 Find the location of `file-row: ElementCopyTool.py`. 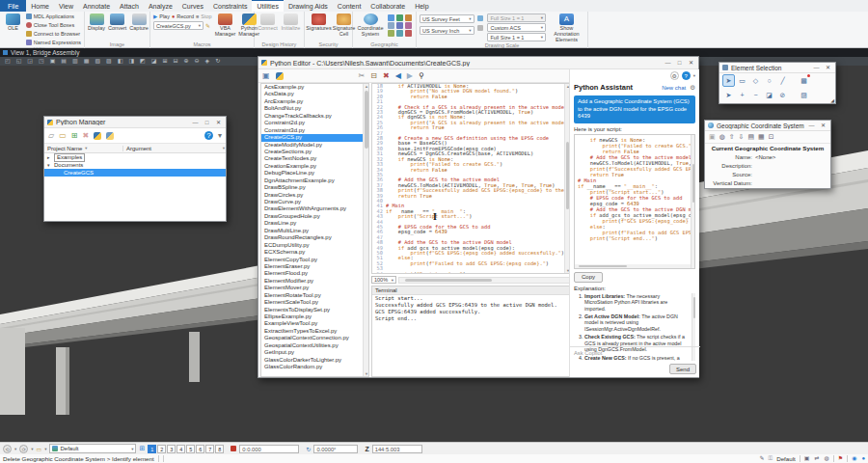

file-row: ElementCopyTool.py is located at coordinates (312, 260).